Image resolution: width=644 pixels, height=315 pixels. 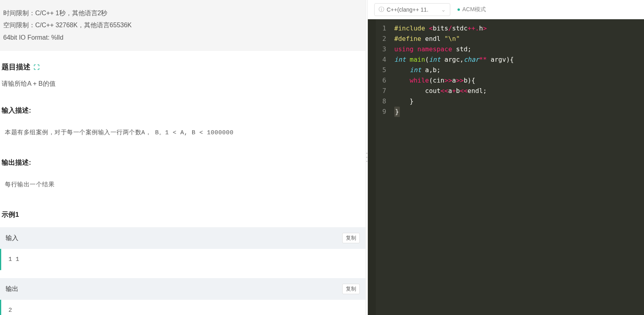 I want to click on line-number: 8, so click(x=382, y=101).